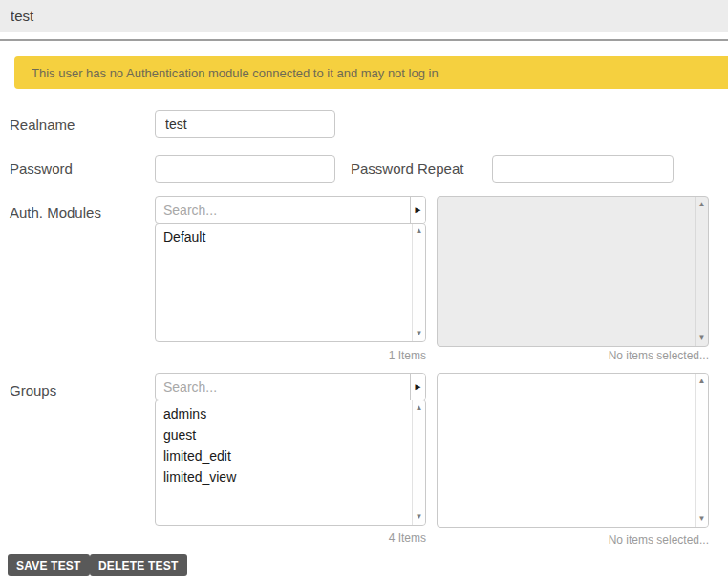 The height and width of the screenshot is (584, 728). I want to click on groups-selected-scrollbar: ▲ ▼, so click(701, 450).